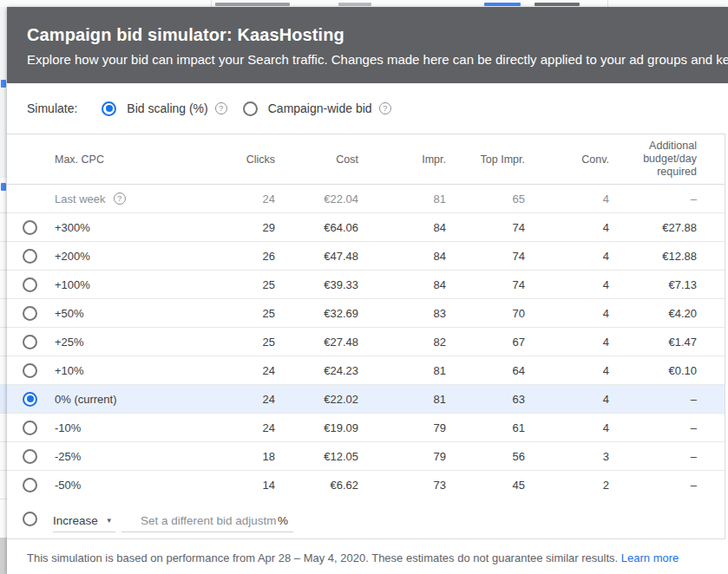 This screenshot has width=728, height=574. I want to click on percent-suffix: %, so click(285, 520).